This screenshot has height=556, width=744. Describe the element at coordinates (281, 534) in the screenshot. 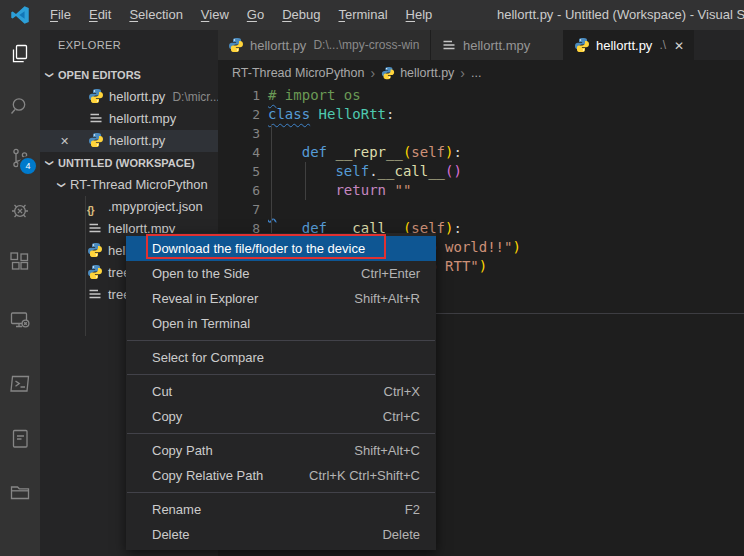

I see `context-menu-item-delete: DeleteDelete` at that location.